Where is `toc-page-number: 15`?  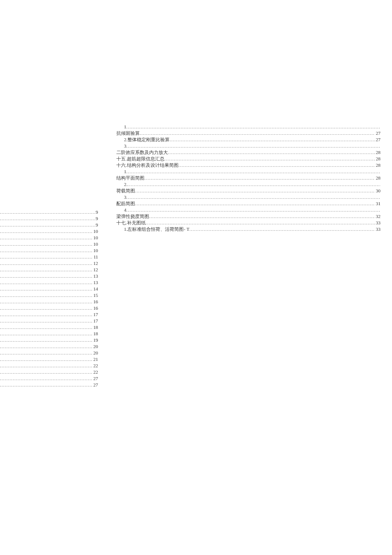
toc-page-number: 15 is located at coordinates (95, 295).